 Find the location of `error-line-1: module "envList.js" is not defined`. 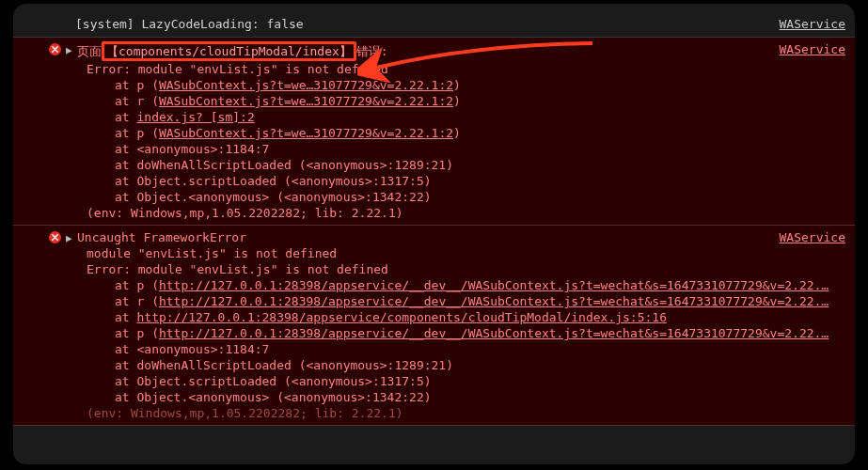

error-line-1: module "envList.js" is not defined is located at coordinates (448, 254).